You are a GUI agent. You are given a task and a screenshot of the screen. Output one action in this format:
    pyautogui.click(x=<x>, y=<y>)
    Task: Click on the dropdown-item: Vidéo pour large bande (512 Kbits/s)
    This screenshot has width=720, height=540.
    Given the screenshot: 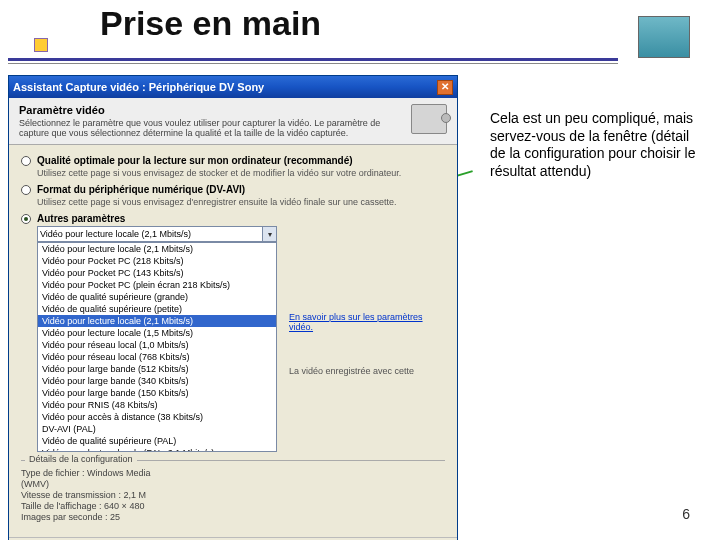 What is the action you would take?
    pyautogui.click(x=157, y=369)
    